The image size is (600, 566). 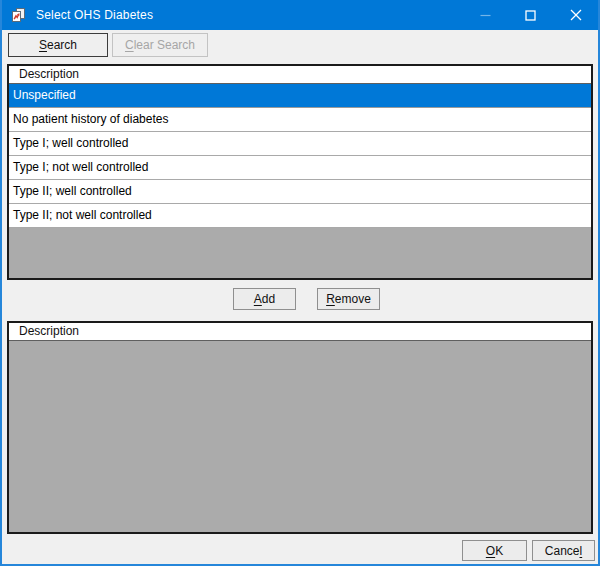 I want to click on add-button: Add, so click(x=264, y=299).